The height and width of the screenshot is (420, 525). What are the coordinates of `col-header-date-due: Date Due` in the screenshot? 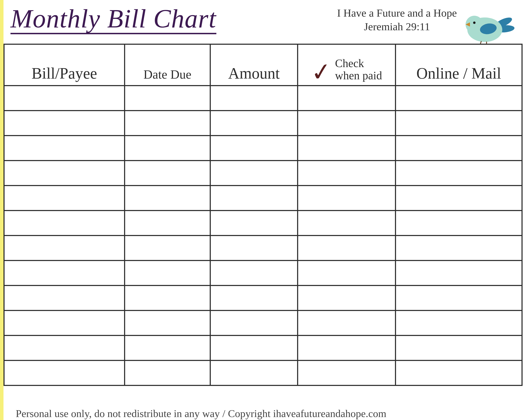 It's located at (168, 65).